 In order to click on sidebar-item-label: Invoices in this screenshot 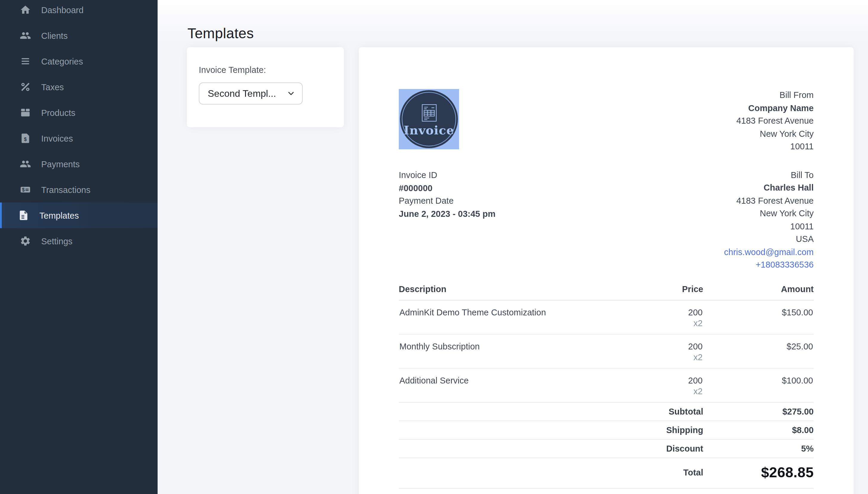, I will do `click(57, 138)`.